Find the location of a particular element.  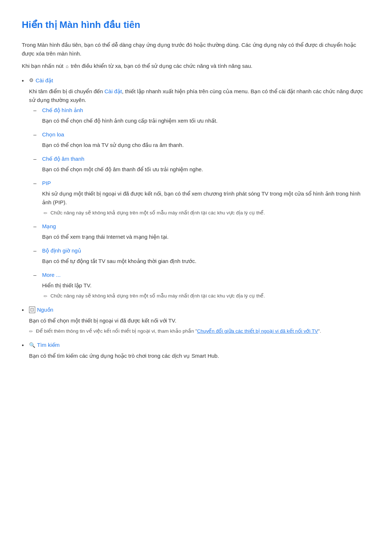

more-label: More ... is located at coordinates (206, 275).